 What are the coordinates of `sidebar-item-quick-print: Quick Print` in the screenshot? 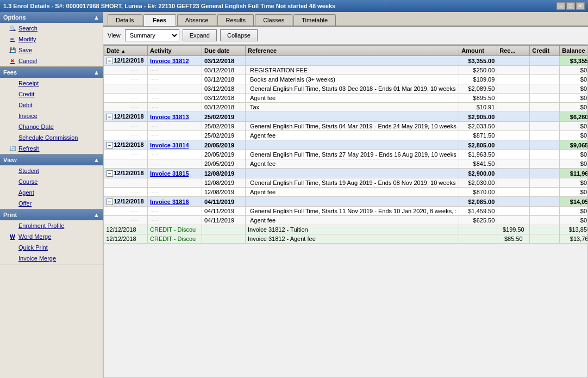 It's located at (51, 247).